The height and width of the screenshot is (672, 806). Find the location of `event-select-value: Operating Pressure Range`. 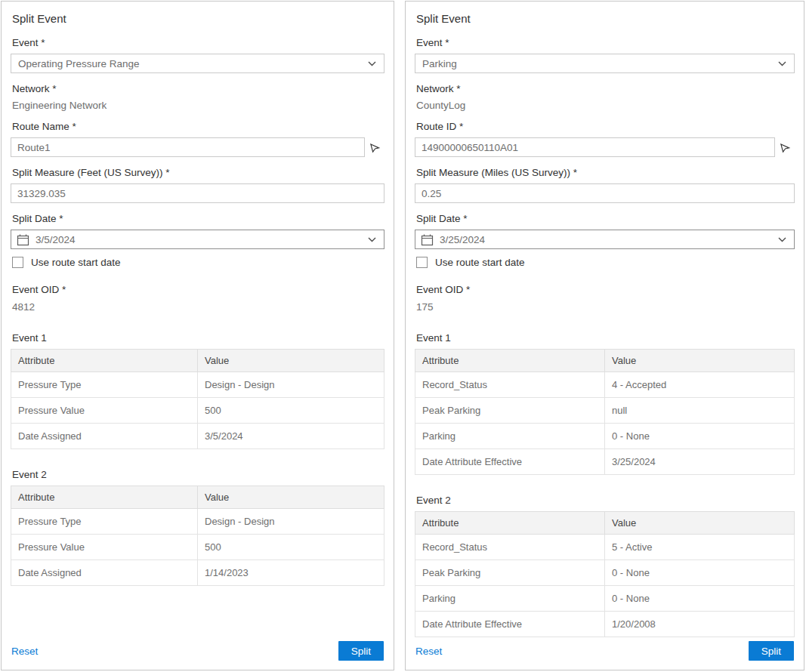

event-select-value: Operating Pressure Range is located at coordinates (79, 63).